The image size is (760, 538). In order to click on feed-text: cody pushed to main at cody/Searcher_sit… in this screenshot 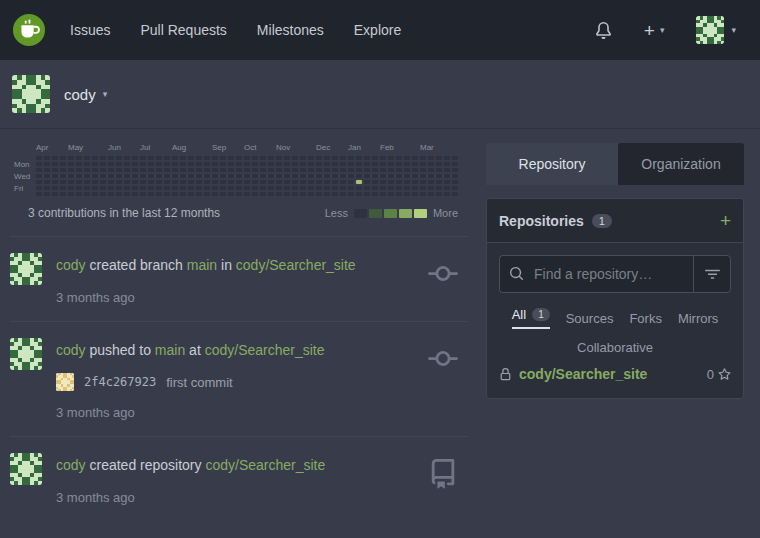, I will do `click(235, 350)`.